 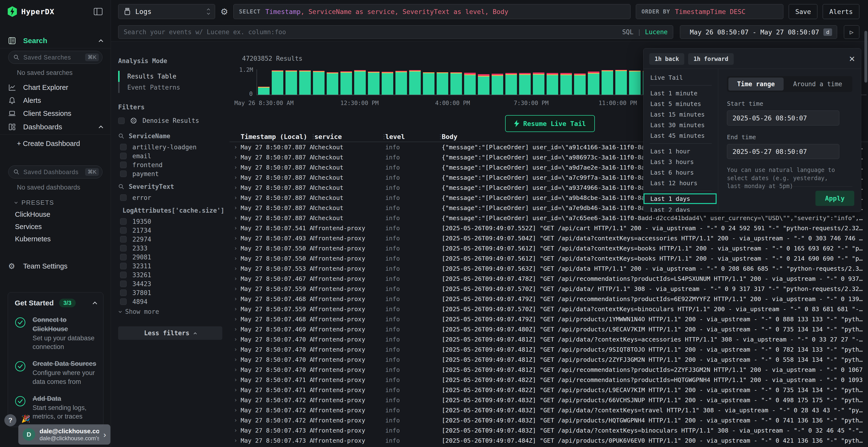 What do you see at coordinates (783, 151) in the screenshot?
I see `end-time-input: 2025-05-27 08:50:07` at bounding box center [783, 151].